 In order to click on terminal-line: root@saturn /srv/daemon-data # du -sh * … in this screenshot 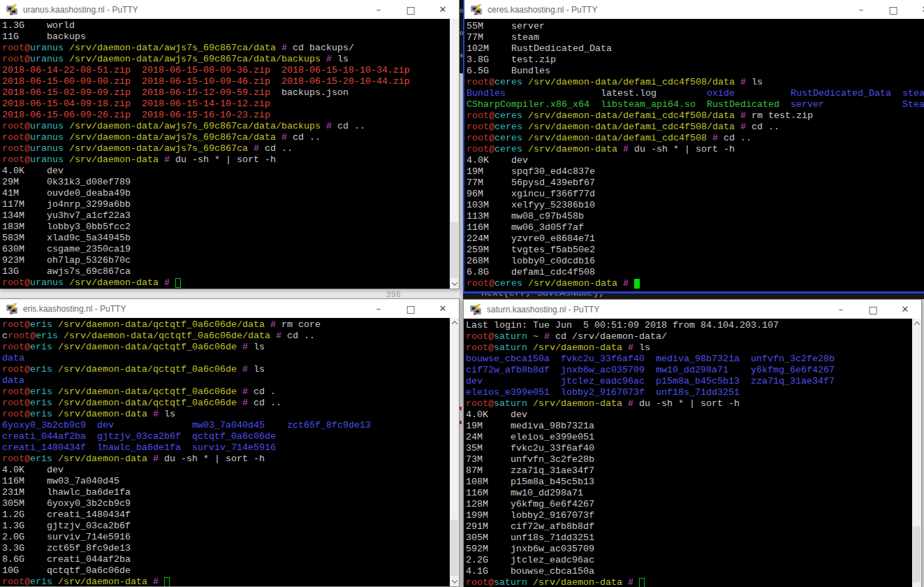, I will do `click(689, 404)`.